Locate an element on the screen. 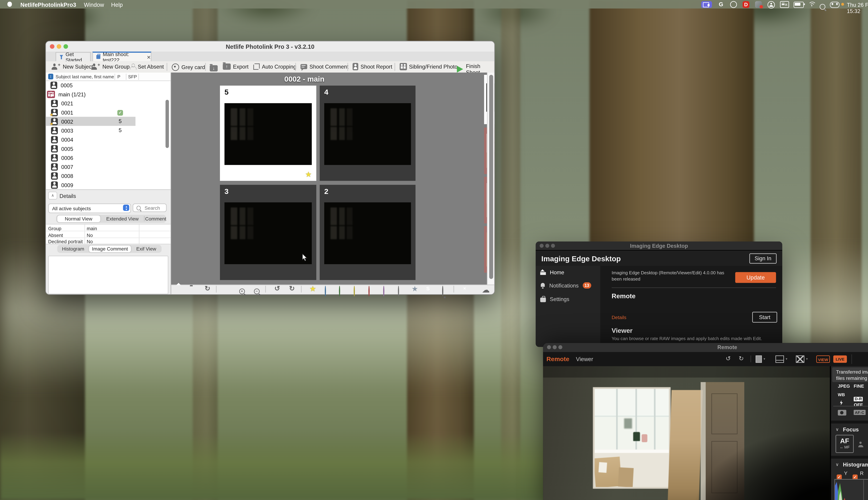 This screenshot has height=500, width=868. subject-row: 0004 is located at coordinates (108, 139).